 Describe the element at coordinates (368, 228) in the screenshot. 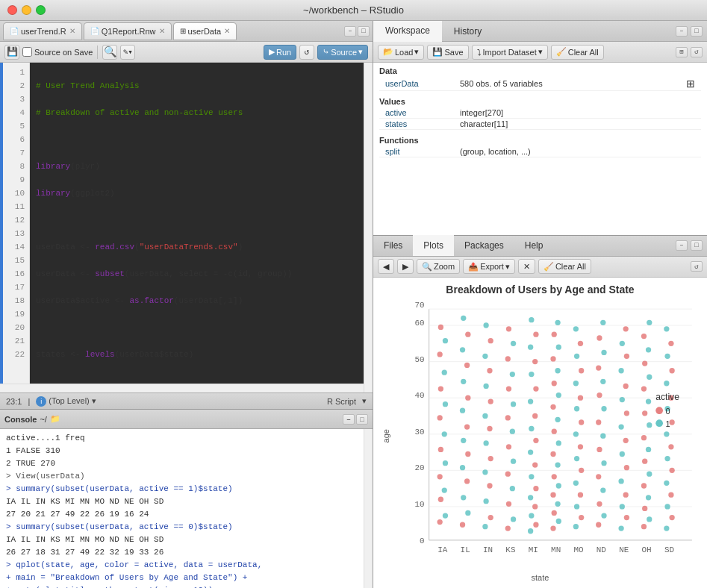

I see `editor-scrollbar-v` at that location.